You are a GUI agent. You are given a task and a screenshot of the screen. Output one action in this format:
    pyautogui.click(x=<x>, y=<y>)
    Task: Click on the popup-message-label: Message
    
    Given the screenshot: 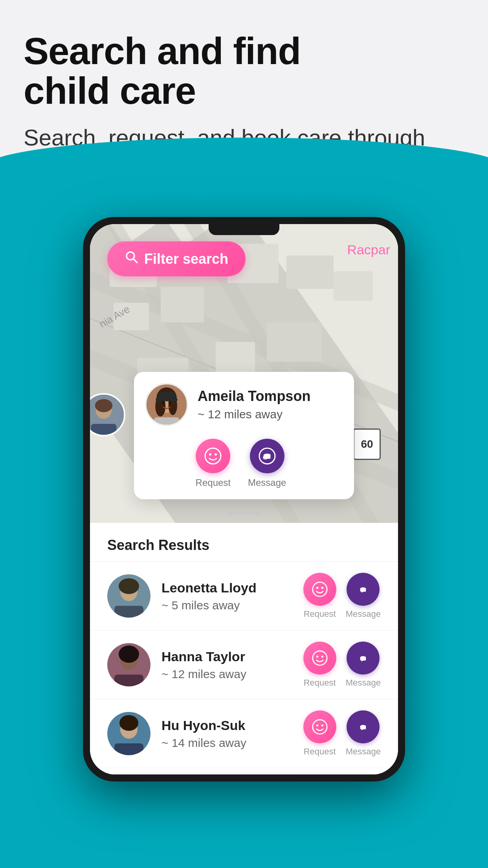 What is the action you would take?
    pyautogui.click(x=267, y=483)
    